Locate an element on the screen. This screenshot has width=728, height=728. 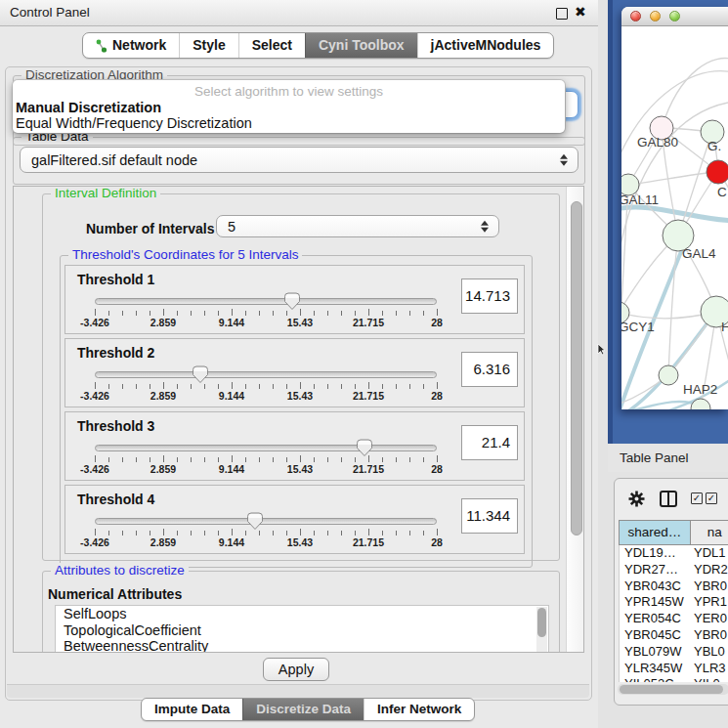
column-header-name: na is located at coordinates (709, 533).